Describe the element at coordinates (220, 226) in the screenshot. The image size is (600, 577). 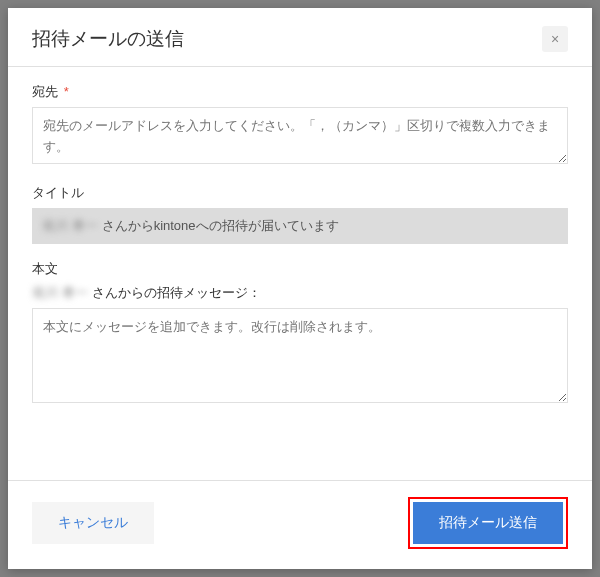
I see `title-fixed-text: さんからkintoneへの招待が届いています` at that location.